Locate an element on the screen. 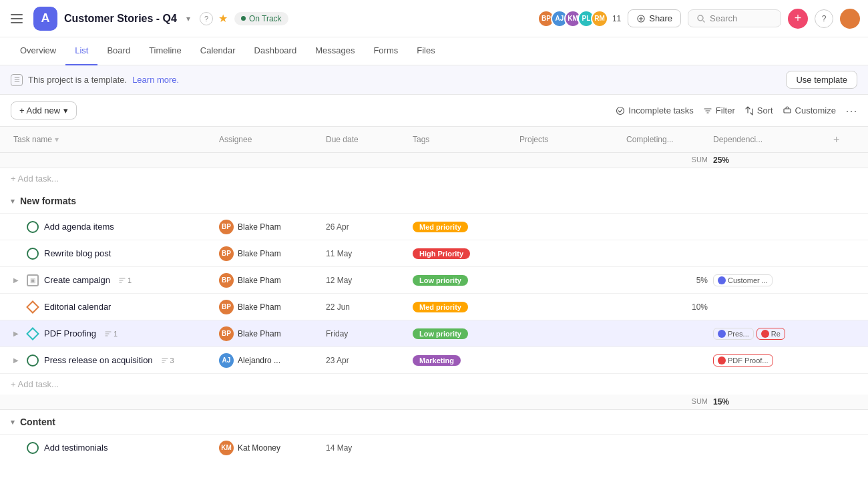 The width and height of the screenshot is (868, 486). dependency-badge: Customer ... is located at coordinates (742, 280).